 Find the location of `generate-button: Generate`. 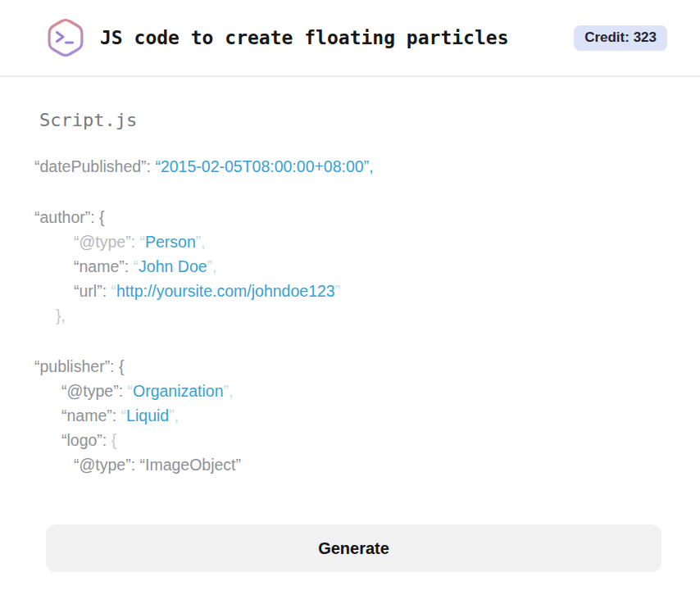

generate-button: Generate is located at coordinates (354, 548).